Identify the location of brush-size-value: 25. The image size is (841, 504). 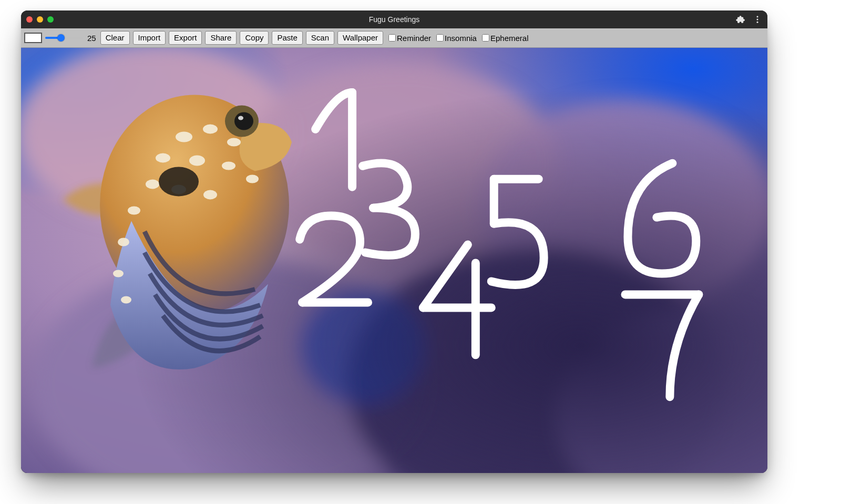
(91, 38).